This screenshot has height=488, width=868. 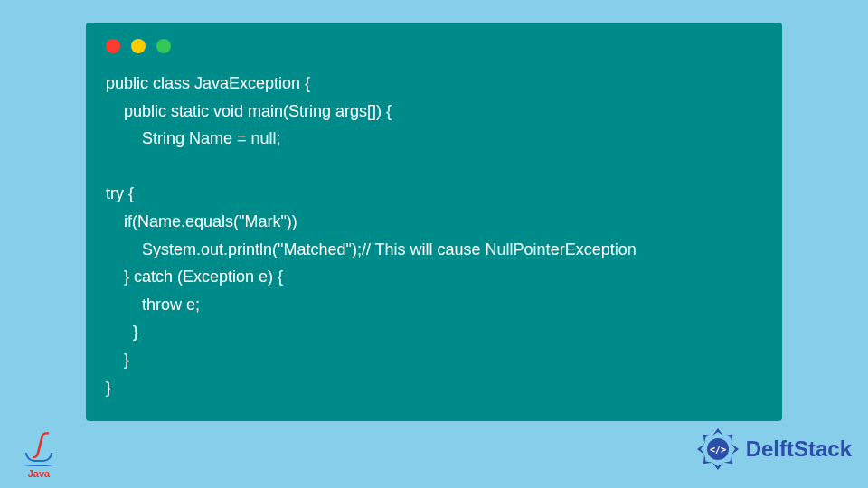 What do you see at coordinates (774, 449) in the screenshot?
I see `delftstack-logo: </> DelftStack` at bounding box center [774, 449].